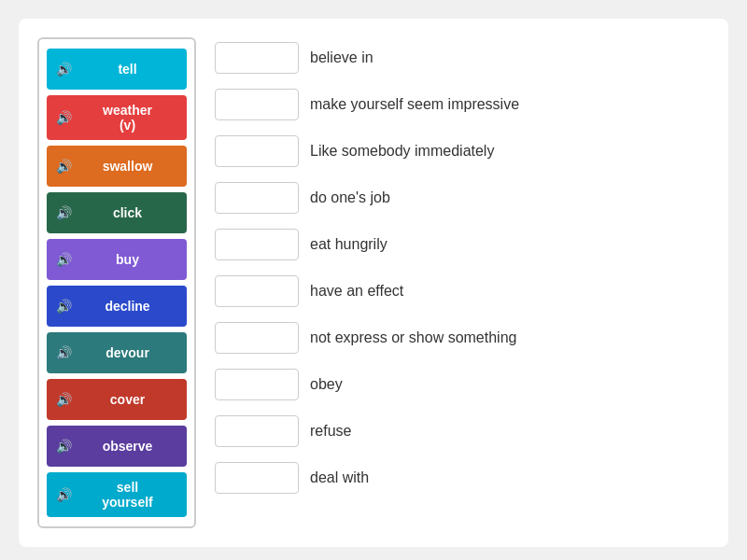 This screenshot has height=560, width=747. Describe the element at coordinates (349, 245) in the screenshot. I see `definition-text: eat hungrily` at that location.